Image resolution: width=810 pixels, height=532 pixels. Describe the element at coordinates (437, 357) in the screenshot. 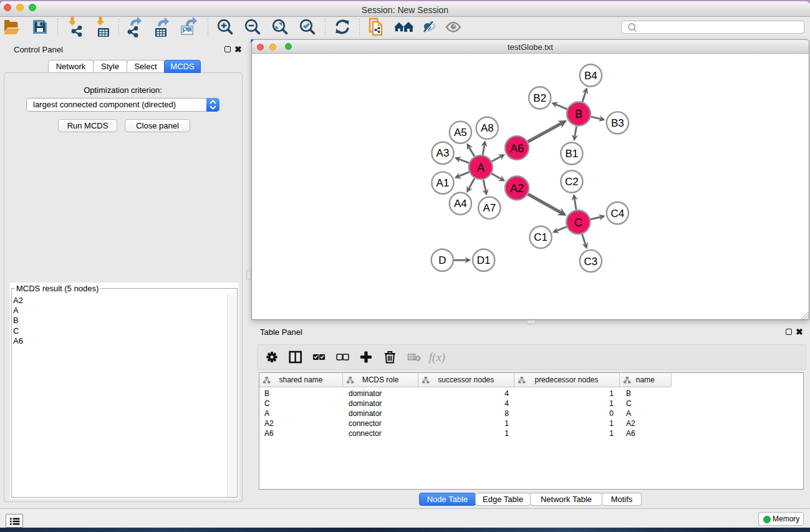

I see `svg-text: f(x)` at that location.